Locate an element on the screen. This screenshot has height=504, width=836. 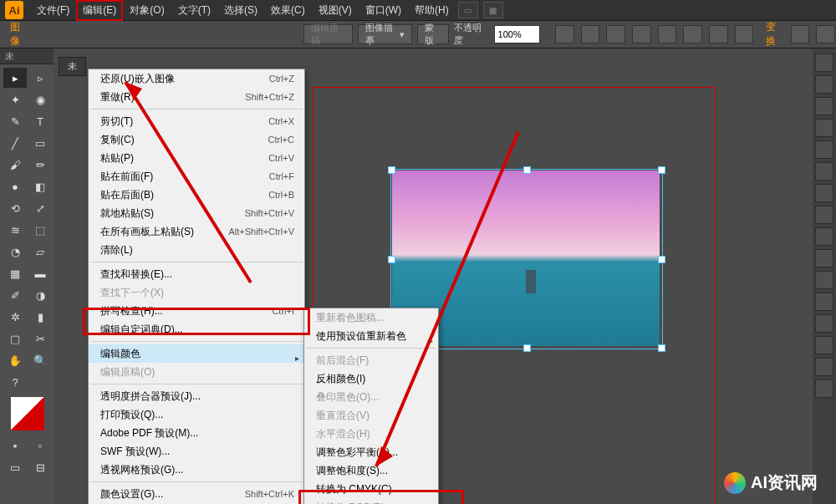
width-tool: ≋ is located at coordinates (15, 230).